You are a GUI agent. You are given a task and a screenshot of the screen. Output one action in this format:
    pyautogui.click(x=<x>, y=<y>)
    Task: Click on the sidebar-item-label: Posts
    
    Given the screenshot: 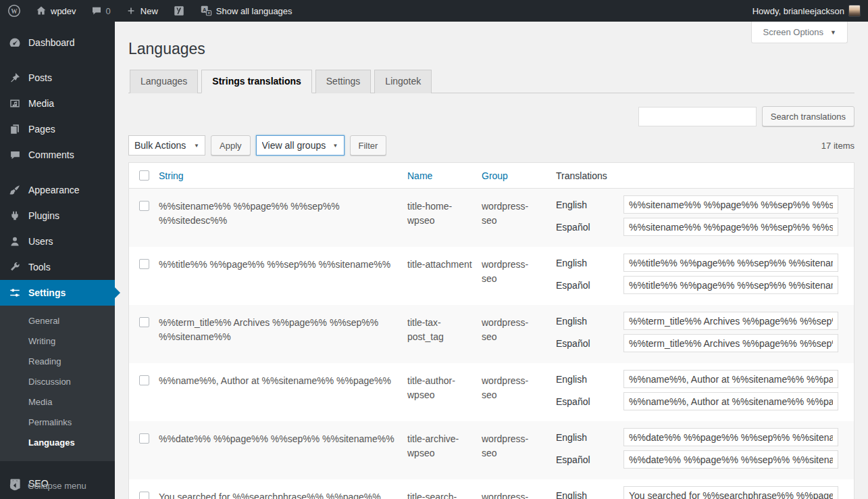 What is the action you would take?
    pyautogui.click(x=41, y=78)
    